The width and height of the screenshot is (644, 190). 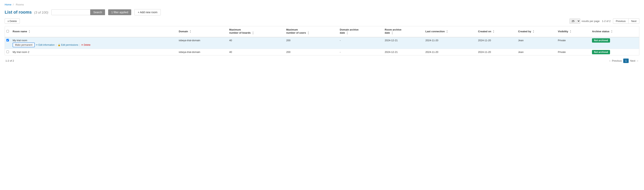 What do you see at coordinates (37, 45) in the screenshot?
I see `pencil-icon: ✏` at bounding box center [37, 45].